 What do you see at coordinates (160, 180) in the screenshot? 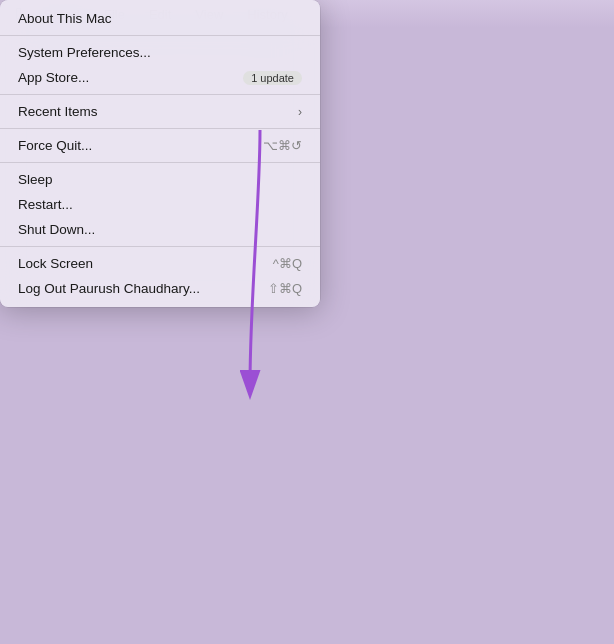
I see `sleep-item: Sleep` at bounding box center [160, 180].